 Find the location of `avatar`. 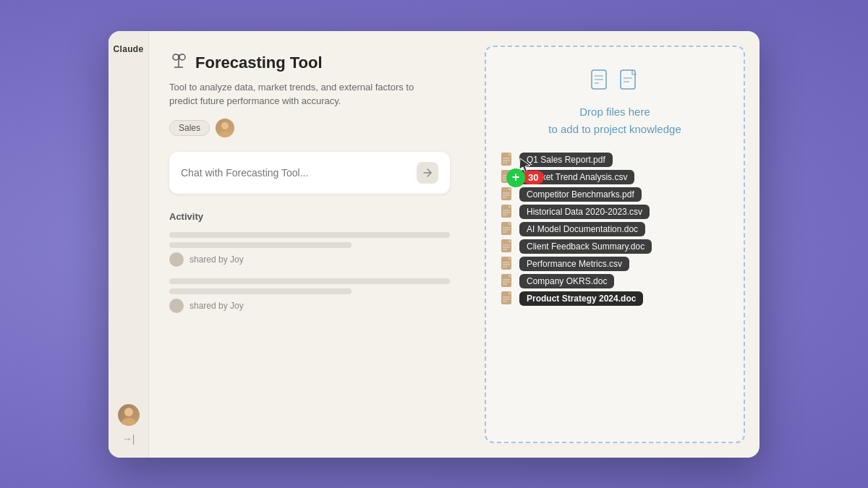

avatar is located at coordinates (129, 415).